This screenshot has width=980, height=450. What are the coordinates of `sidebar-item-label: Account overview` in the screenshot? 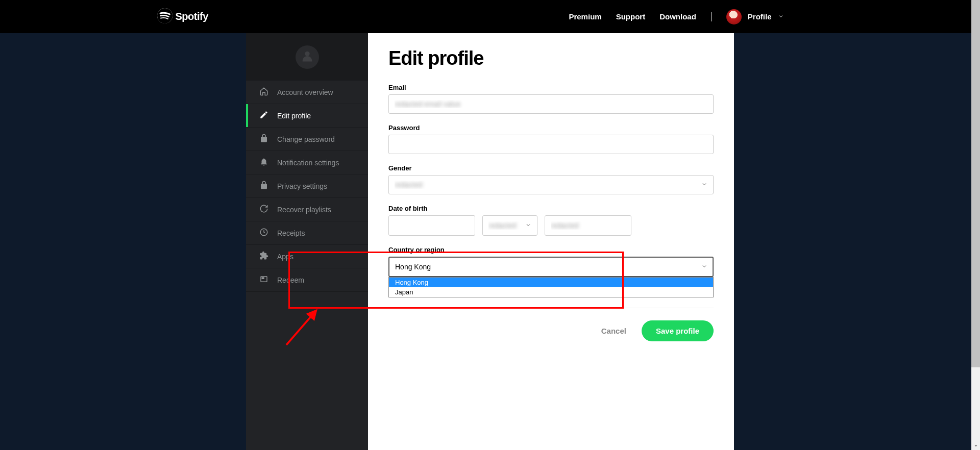 It's located at (305, 92).